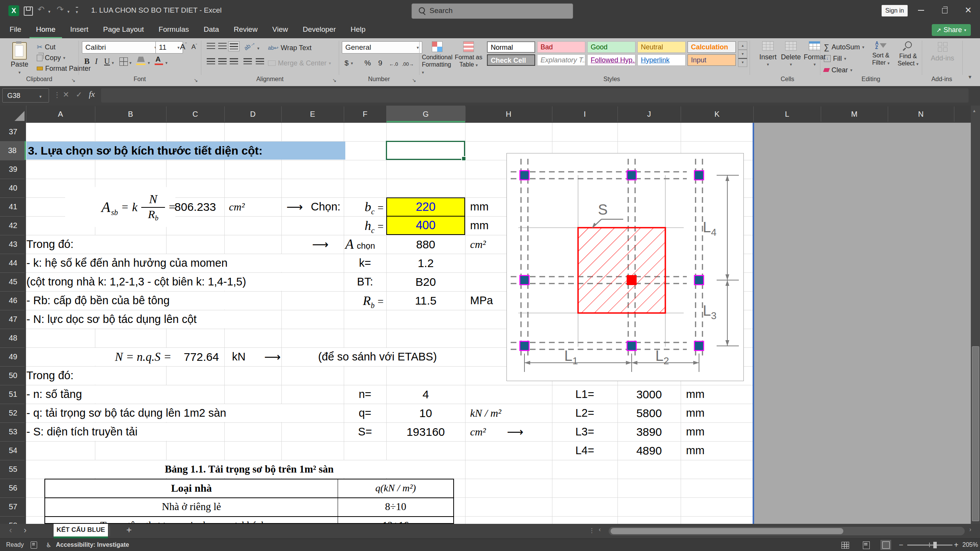 This screenshot has height=551, width=980. Describe the element at coordinates (585, 432) in the screenshot. I see `cell-l3-label: L3=` at that location.